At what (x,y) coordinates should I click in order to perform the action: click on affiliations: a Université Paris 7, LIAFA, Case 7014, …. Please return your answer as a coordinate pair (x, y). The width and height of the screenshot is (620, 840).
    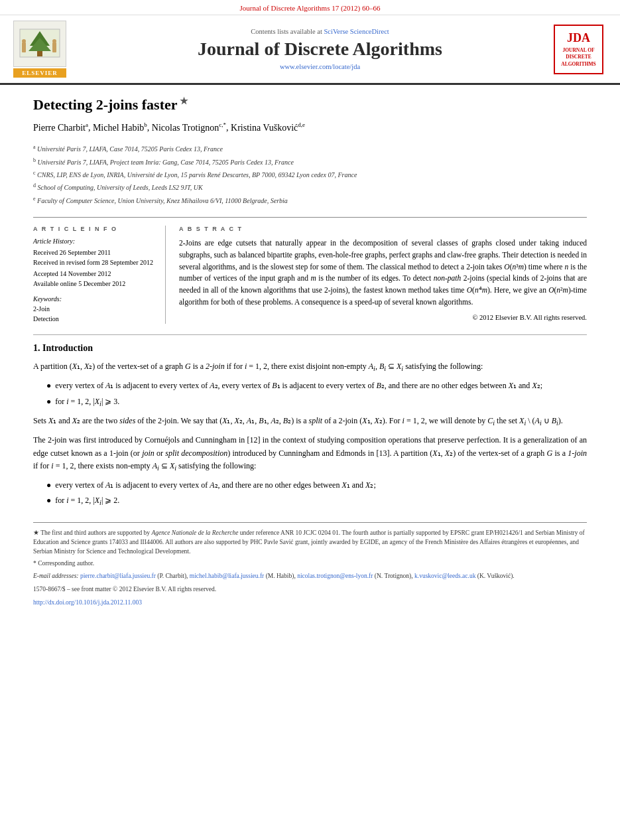
    Looking at the image, I should click on (310, 175).